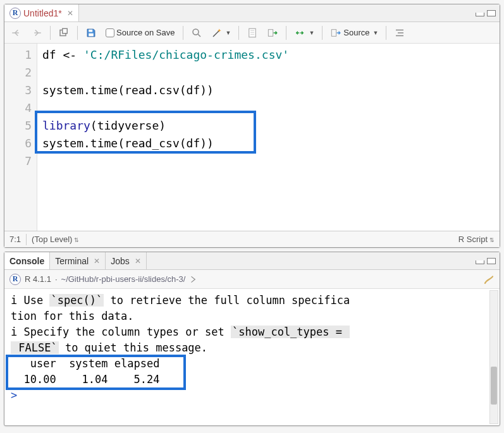  Describe the element at coordinates (66, 125) in the screenshot. I see `code-keyword: library` at that location.